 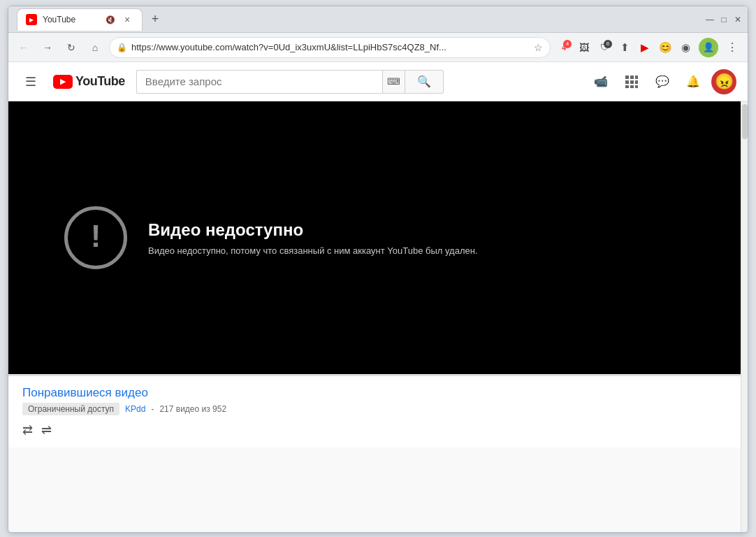 I want to click on forward-button: →, so click(x=48, y=48).